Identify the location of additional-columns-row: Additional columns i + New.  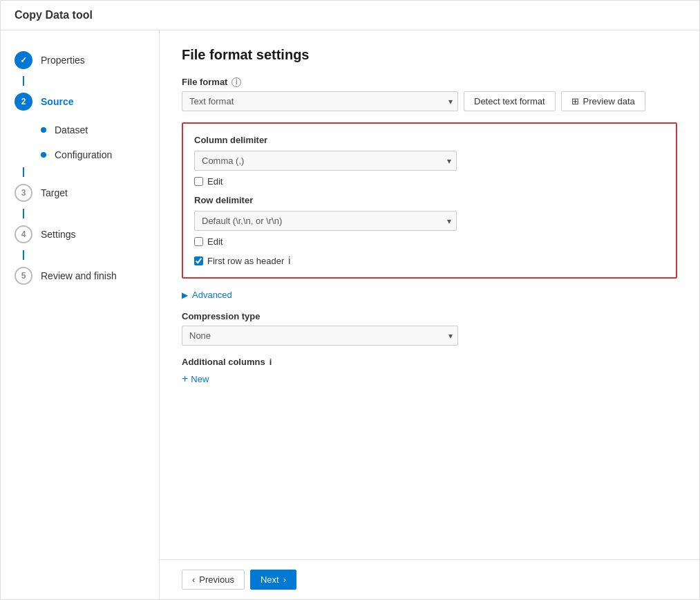
(430, 371).